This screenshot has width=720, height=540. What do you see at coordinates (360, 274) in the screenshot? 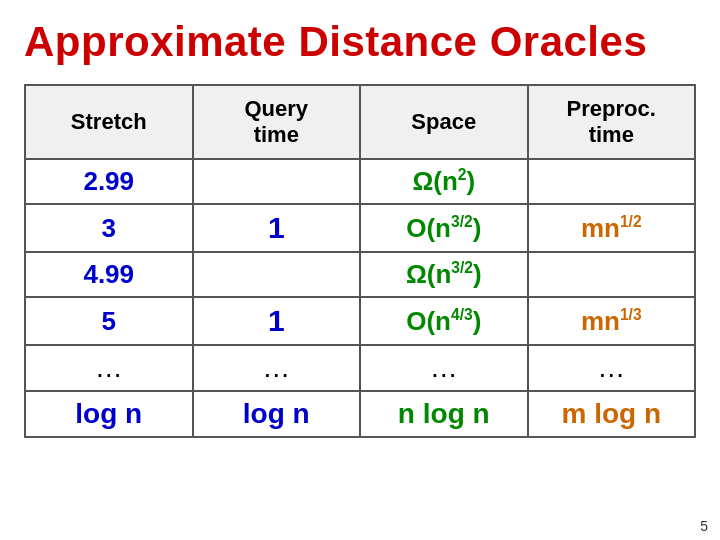
I see `table-row: 4.99 Ω(n3/2)` at bounding box center [360, 274].